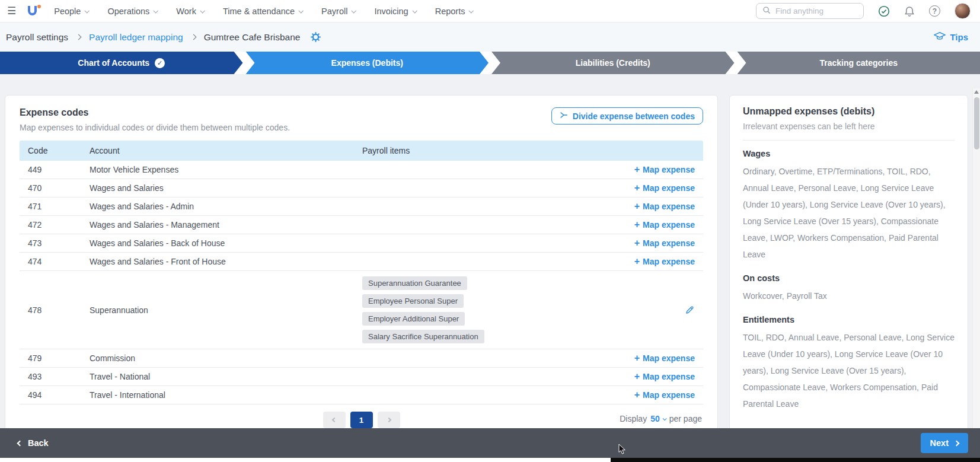  Describe the element at coordinates (976, 259) in the screenshot. I see `vertical-scrollbar` at that location.